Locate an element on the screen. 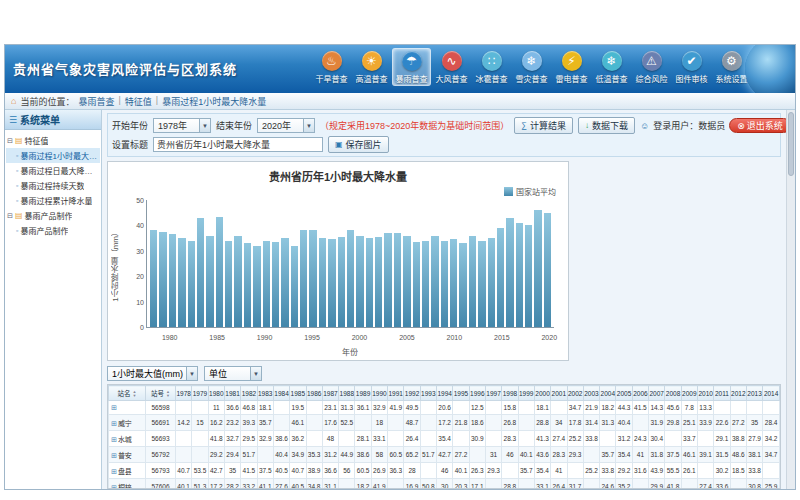 Image resolution: width=800 pixels, height=500 pixels. vertical-scrollbar is located at coordinates (790, 300).